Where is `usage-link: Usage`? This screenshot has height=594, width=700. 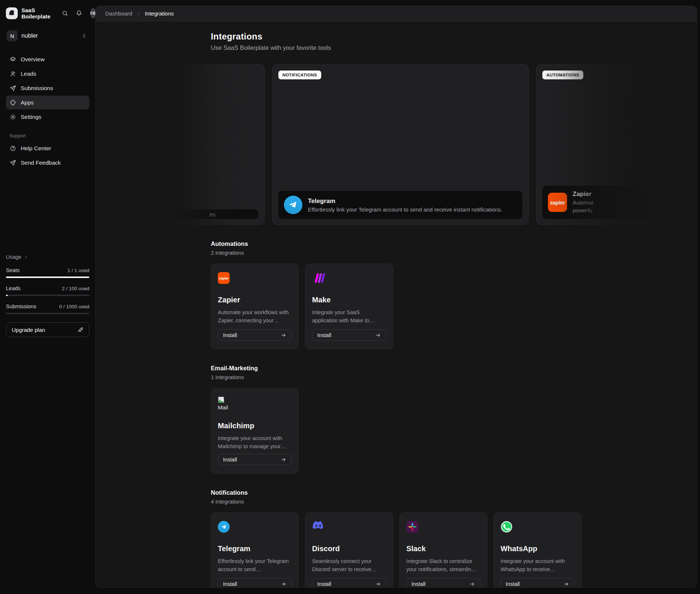
usage-link: Usage is located at coordinates (48, 257).